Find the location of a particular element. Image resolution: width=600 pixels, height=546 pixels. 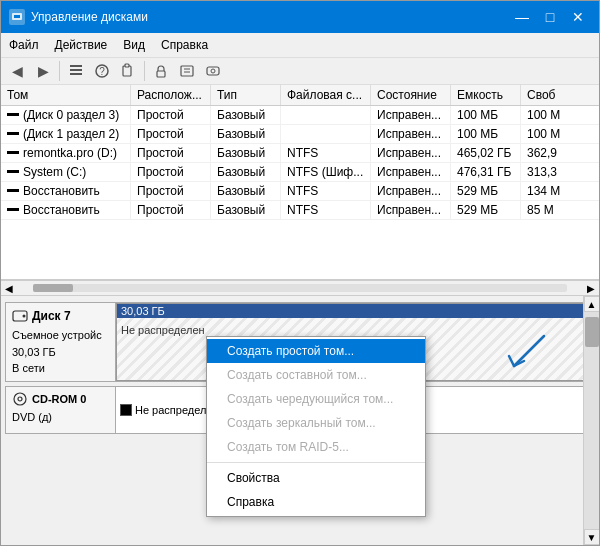

horizontal-scrollbar: ◀ ▶ is located at coordinates (300, 288).